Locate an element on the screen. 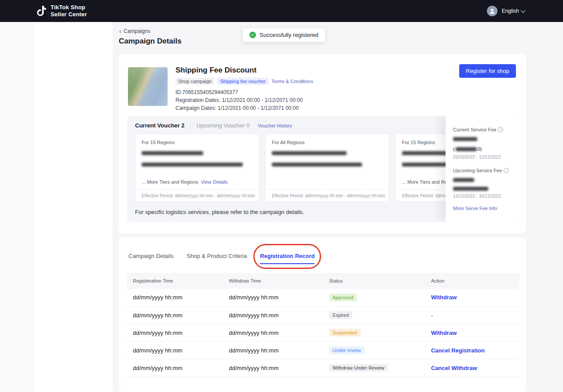 The height and width of the screenshot is (392, 563). tab-current-voucher: Current Voucher 2 is located at coordinates (160, 126).